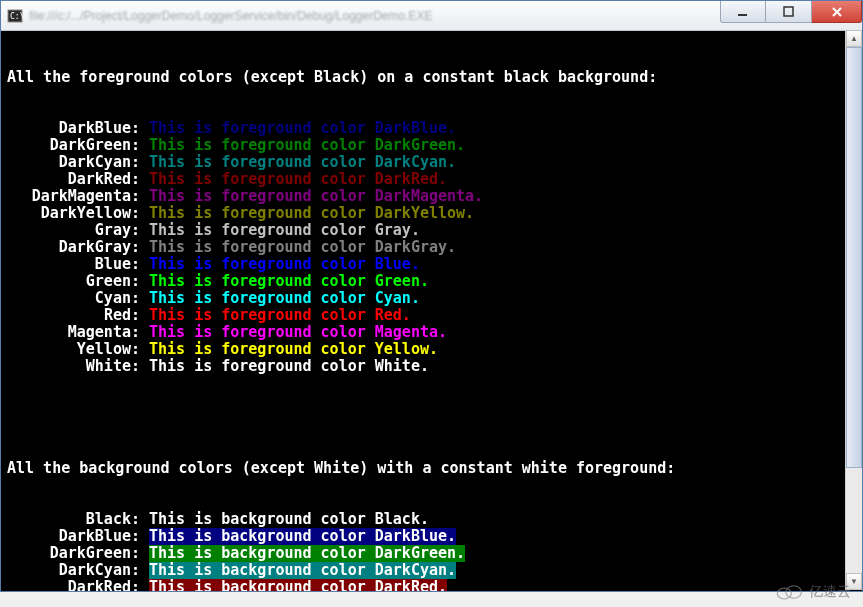 The height and width of the screenshot is (607, 863). What do you see at coordinates (432, 468) in the screenshot?
I see `bg-header: All the background colors (except White)…` at bounding box center [432, 468].